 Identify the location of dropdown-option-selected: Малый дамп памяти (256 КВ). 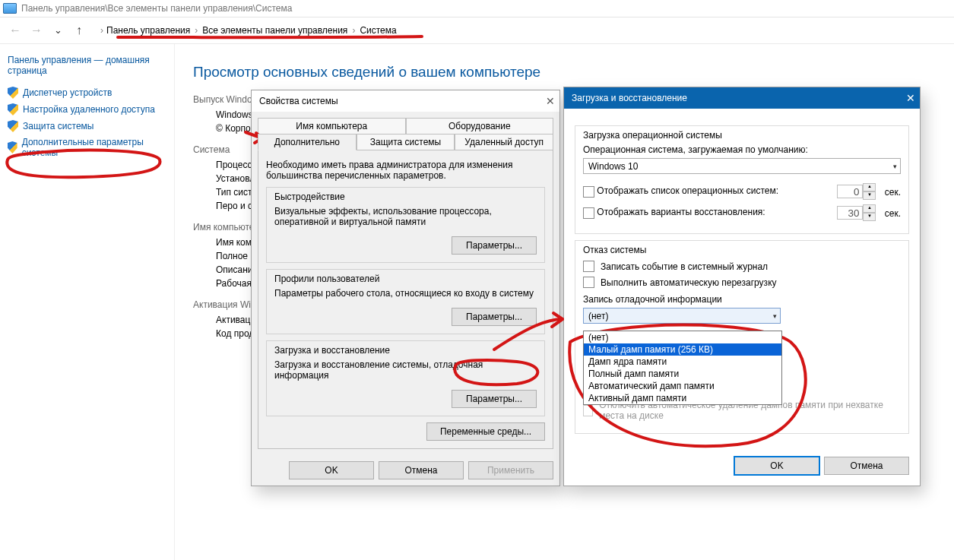
(683, 350).